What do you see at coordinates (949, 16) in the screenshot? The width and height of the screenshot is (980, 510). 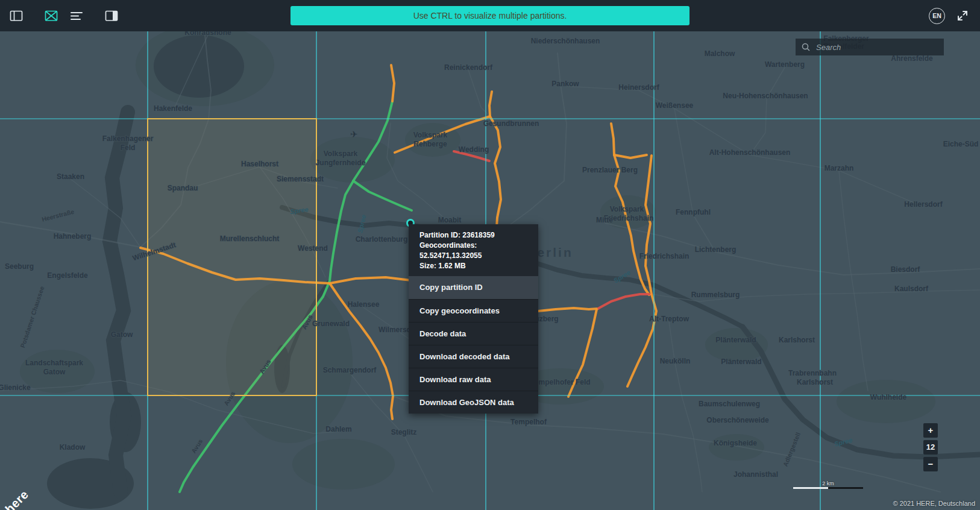 I see `toolbar-right-group: EN` at bounding box center [949, 16].